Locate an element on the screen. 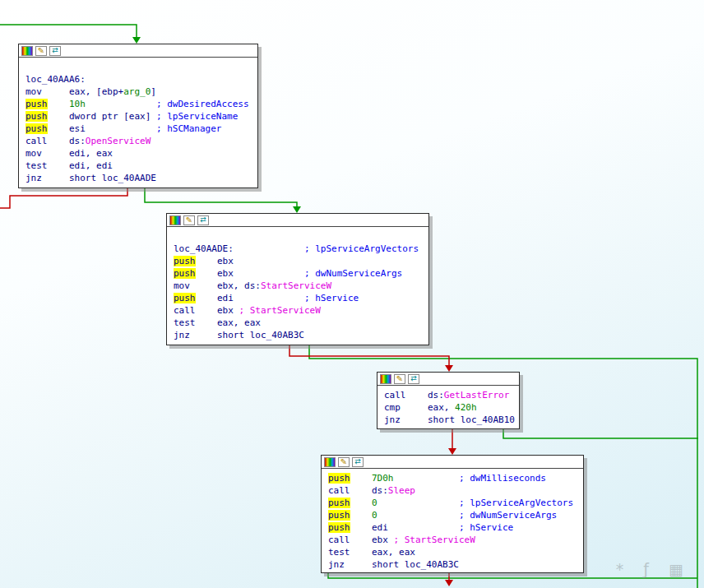 The image size is (704, 588). asm-code-block: push 7D0h ; dwMillisecondscall ds:Sleepp… is located at coordinates (452, 522).